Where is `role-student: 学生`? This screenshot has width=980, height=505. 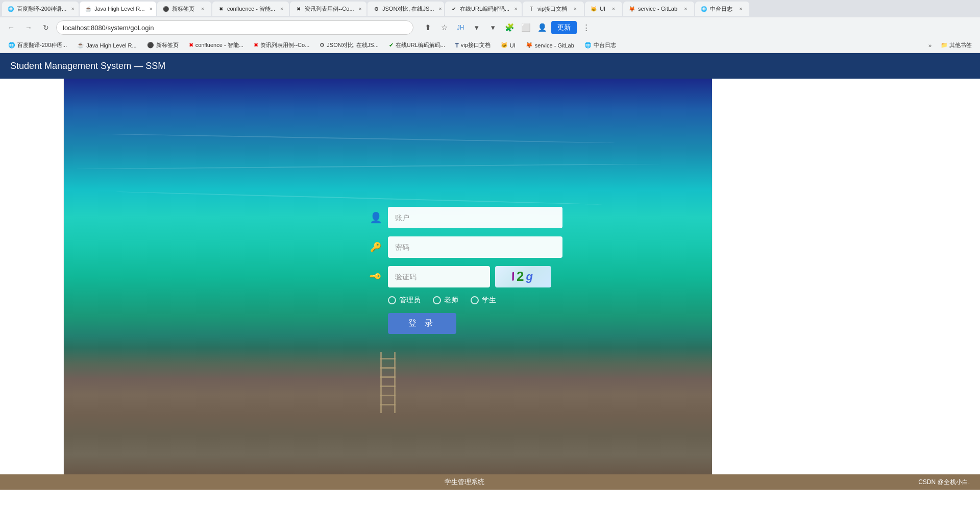
role-student: 学生 is located at coordinates (483, 300).